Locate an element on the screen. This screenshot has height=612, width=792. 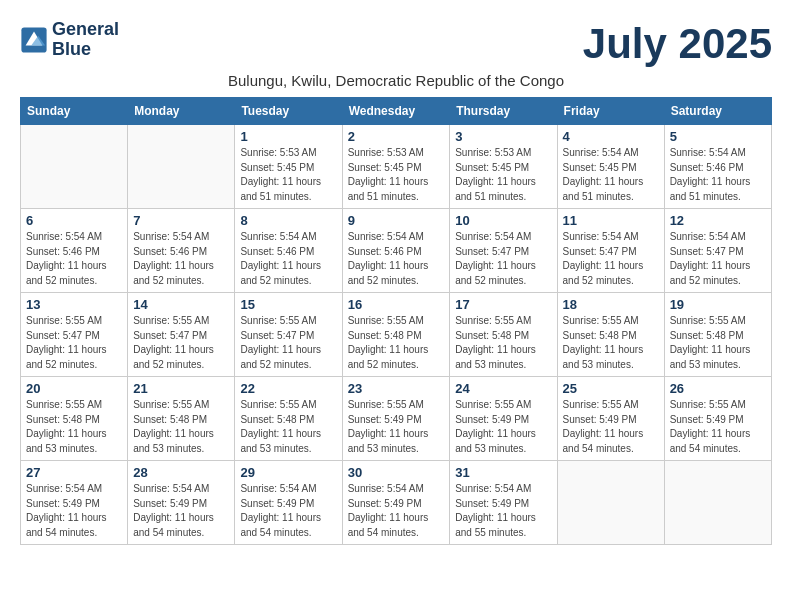
day-number: 21 is located at coordinates (181, 388).